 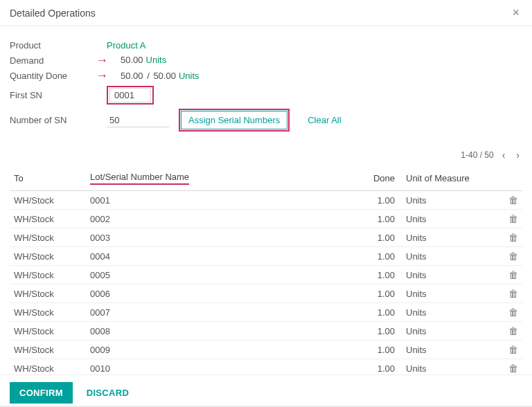 What do you see at coordinates (58, 61) in the screenshot?
I see `demand-label: Demand` at bounding box center [58, 61].